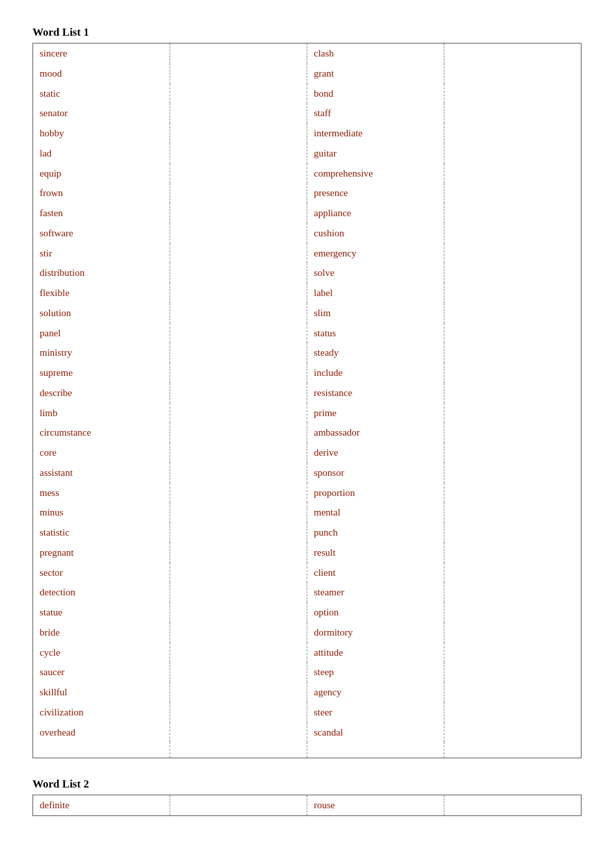 The height and width of the screenshot is (868, 614). Describe the element at coordinates (307, 713) in the screenshot. I see `table-row: civilizationsteer` at that location.